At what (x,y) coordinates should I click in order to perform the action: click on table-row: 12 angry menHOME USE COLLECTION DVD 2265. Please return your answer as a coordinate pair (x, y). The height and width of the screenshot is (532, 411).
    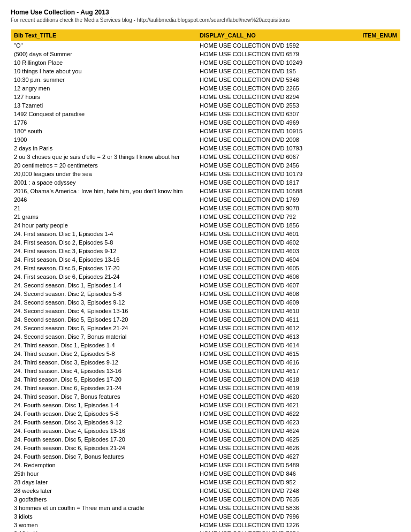
    Looking at the image, I should click on (206, 88).